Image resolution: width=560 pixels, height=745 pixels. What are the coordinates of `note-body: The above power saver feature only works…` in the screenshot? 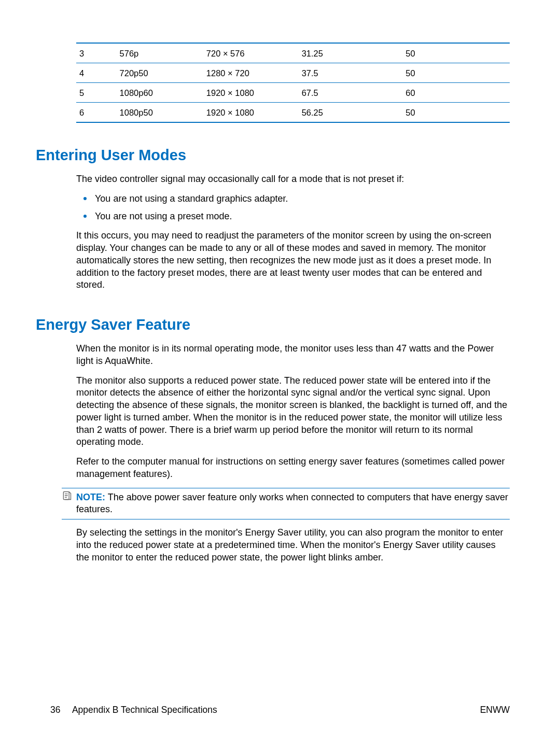 It's located at (292, 503).